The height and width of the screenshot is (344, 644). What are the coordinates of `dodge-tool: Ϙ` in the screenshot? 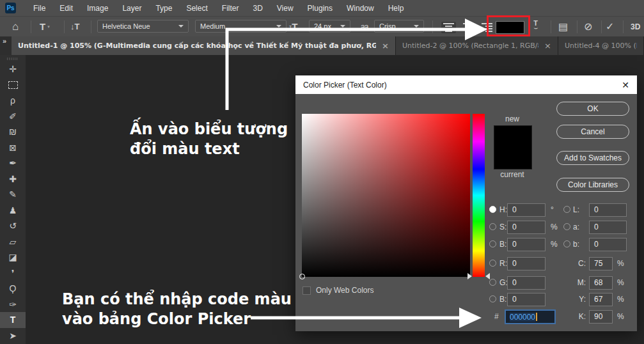 It's located at (13, 289).